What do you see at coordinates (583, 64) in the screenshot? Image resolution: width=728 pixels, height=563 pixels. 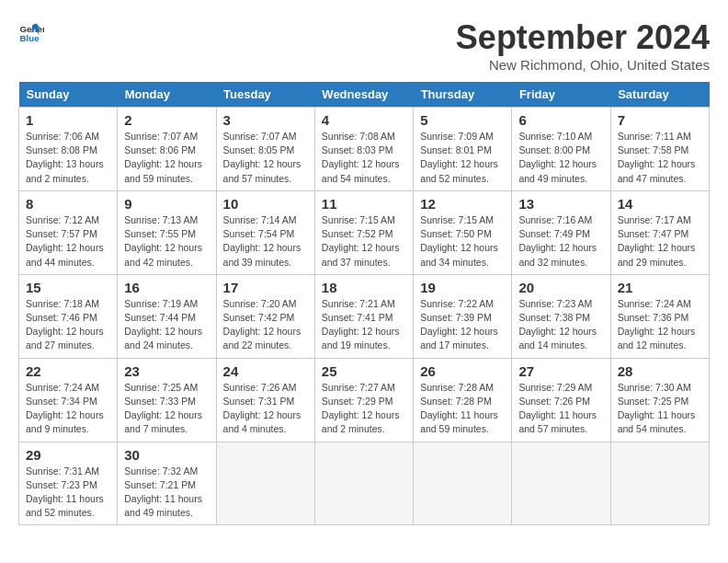 I see `location: New Richmond, Ohio, United States` at bounding box center [583, 64].